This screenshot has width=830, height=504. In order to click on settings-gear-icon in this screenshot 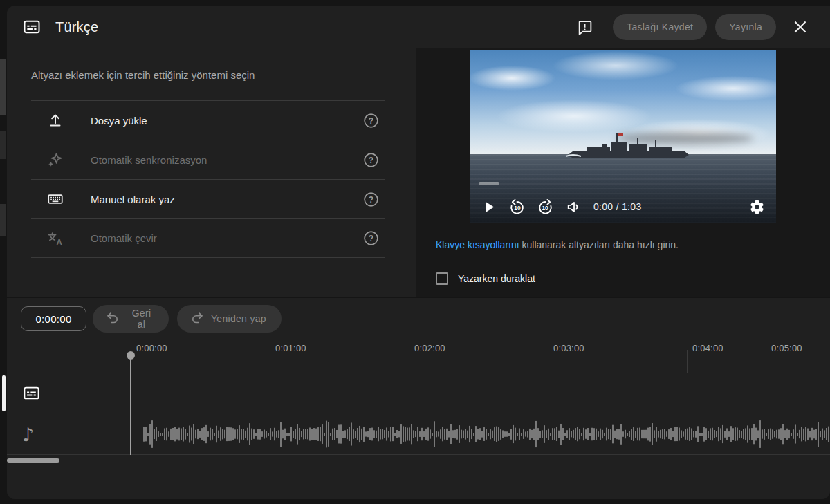, I will do `click(757, 207)`.